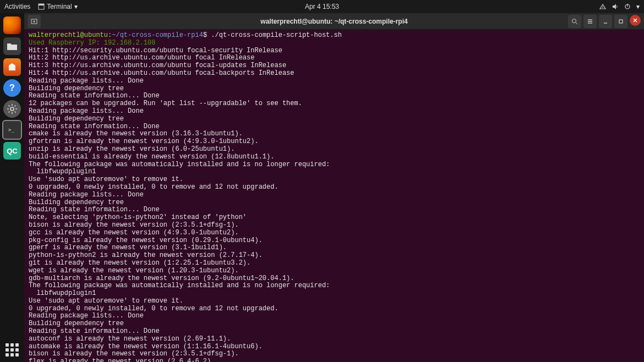 The image size is (644, 362). Describe the element at coordinates (575, 21) in the screenshot. I see `search-button` at that location.